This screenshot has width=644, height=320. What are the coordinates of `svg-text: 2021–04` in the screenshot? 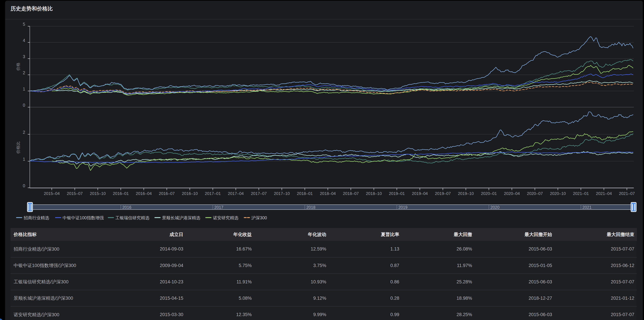 It's located at (604, 194).